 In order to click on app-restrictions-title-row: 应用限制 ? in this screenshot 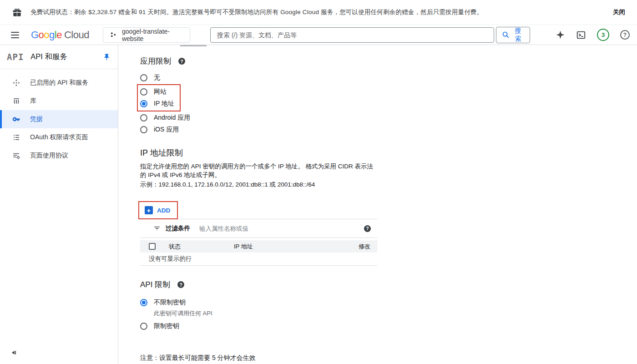, I will do `click(258, 61)`.